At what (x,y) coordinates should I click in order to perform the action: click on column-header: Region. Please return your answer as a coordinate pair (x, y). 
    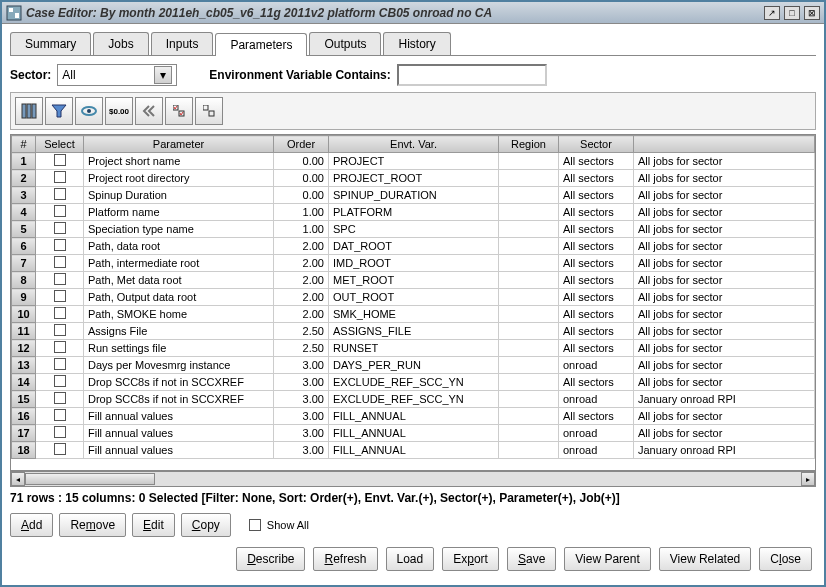
    Looking at the image, I should click on (529, 144).